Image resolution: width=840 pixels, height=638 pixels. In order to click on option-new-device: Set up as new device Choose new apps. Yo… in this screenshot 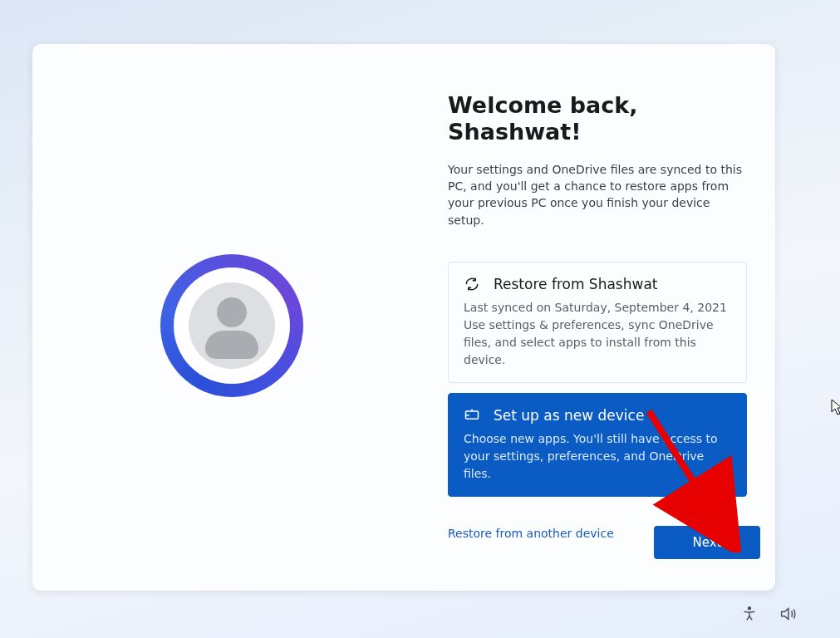, I will do `click(597, 445)`.